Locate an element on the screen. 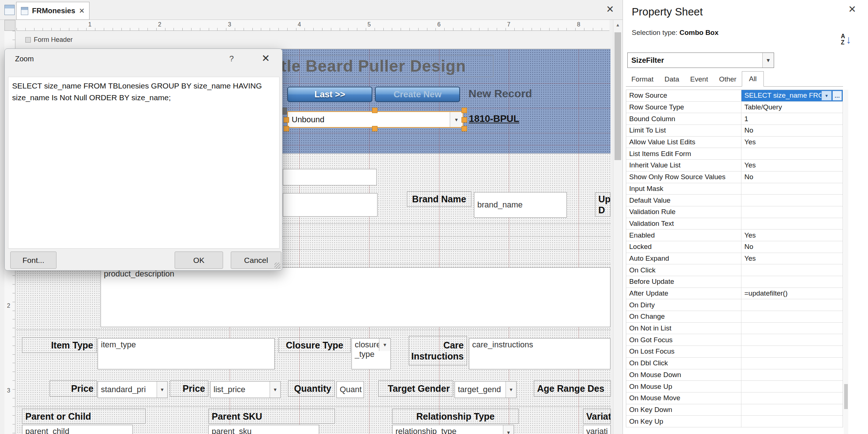 The height and width of the screenshot is (434, 868). zoom-dialog-title: Zoom is located at coordinates (24, 59).